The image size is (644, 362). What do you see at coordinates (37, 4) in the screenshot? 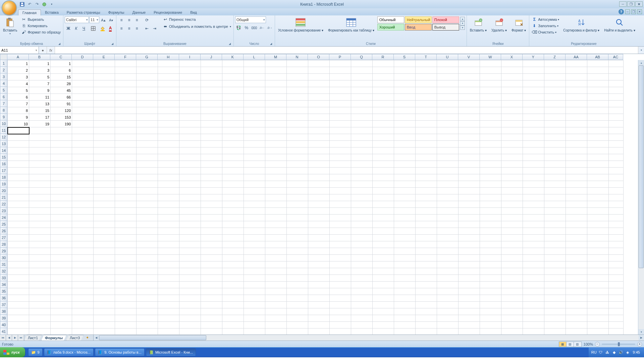
I see `qat-redo-icon: ↷` at bounding box center [37, 4].